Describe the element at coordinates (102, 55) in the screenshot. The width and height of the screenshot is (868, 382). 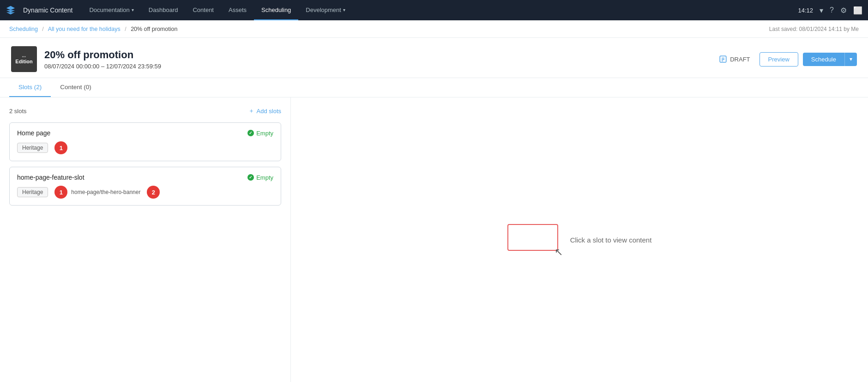
I see `page-title: 20% off promotion` at that location.